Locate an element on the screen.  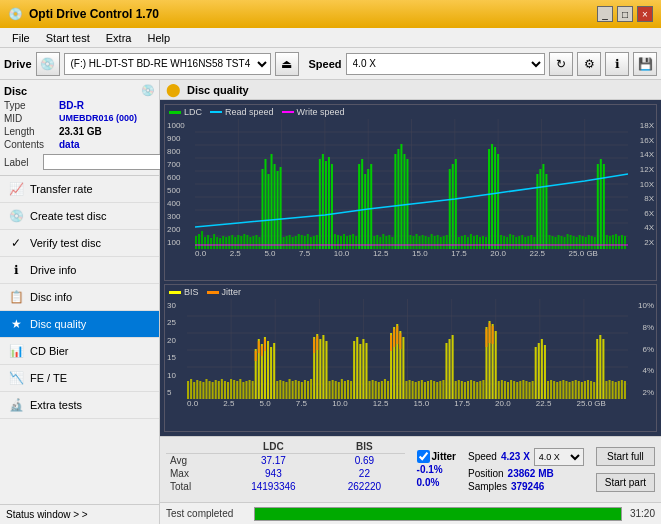
sidebar-item-fe-te: 📉 FE / TE is located at coordinates (80, 378).